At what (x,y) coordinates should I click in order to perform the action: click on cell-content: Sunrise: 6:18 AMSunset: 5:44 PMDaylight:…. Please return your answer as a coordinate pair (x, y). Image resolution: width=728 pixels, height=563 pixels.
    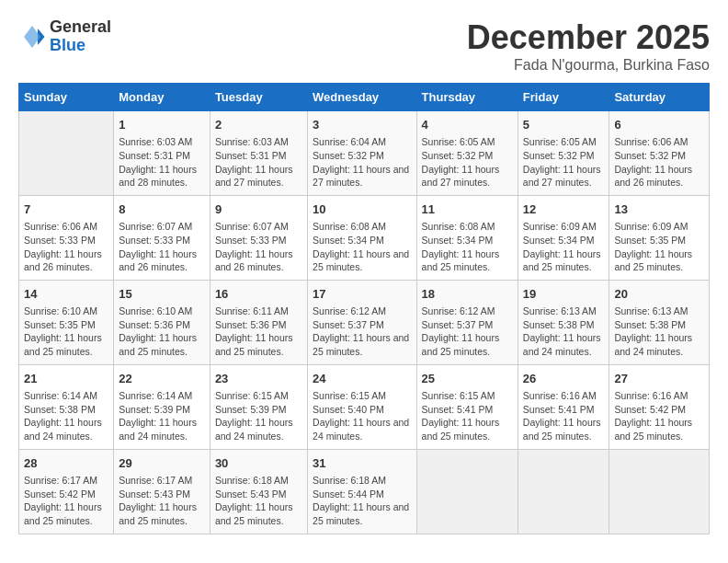
    Looking at the image, I should click on (362, 500).